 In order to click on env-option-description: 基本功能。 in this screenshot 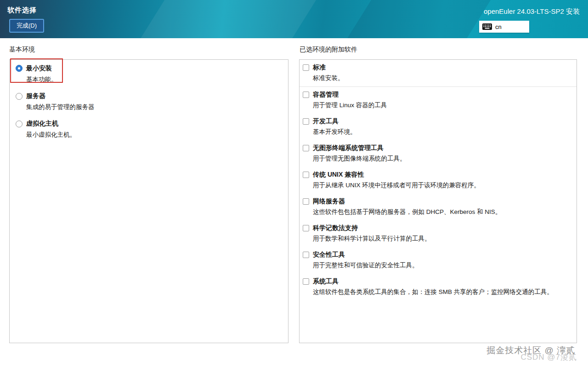, I will do `click(155, 80)`.